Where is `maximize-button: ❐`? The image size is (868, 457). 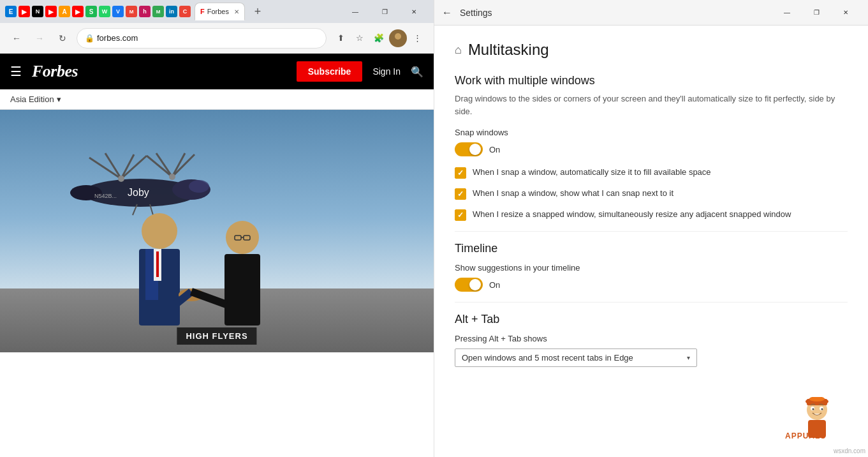 maximize-button: ❐ is located at coordinates (385, 11).